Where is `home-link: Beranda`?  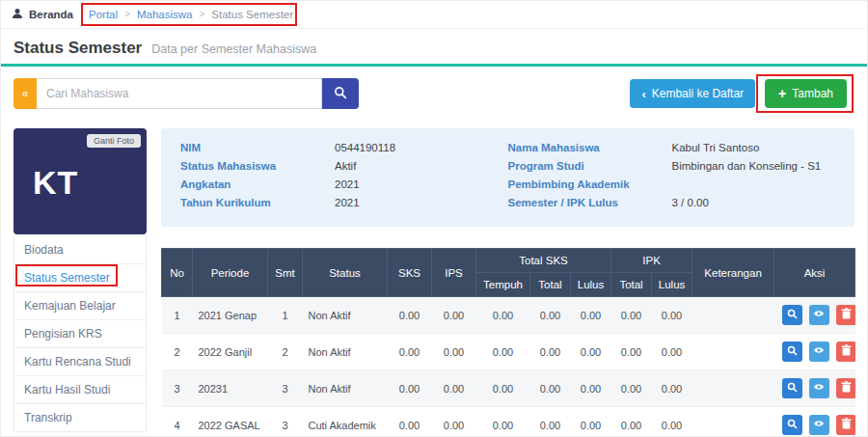 home-link: Beranda is located at coordinates (42, 14).